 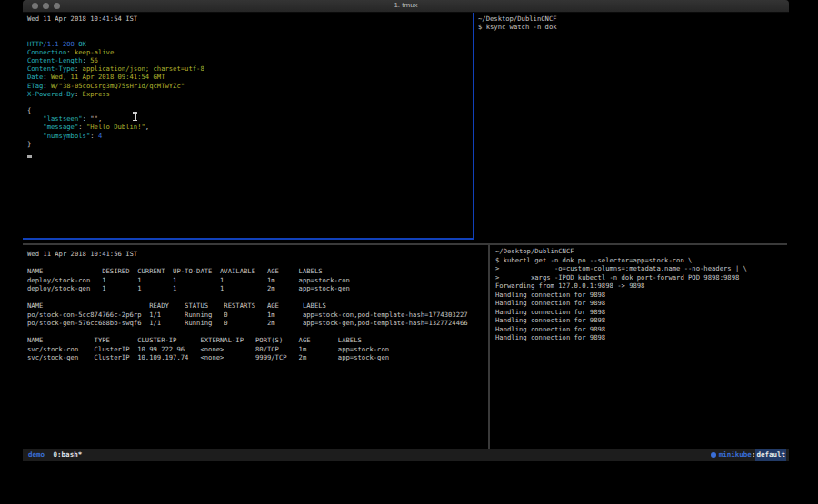 I want to click on active-pane-border-horizontal, so click(x=249, y=239).